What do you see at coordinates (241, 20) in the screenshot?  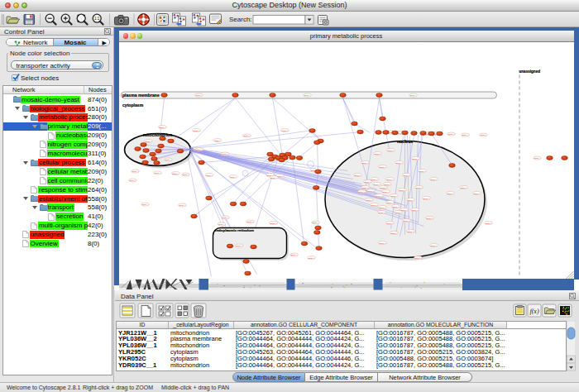 I see `svg-text: Search:` at bounding box center [241, 20].